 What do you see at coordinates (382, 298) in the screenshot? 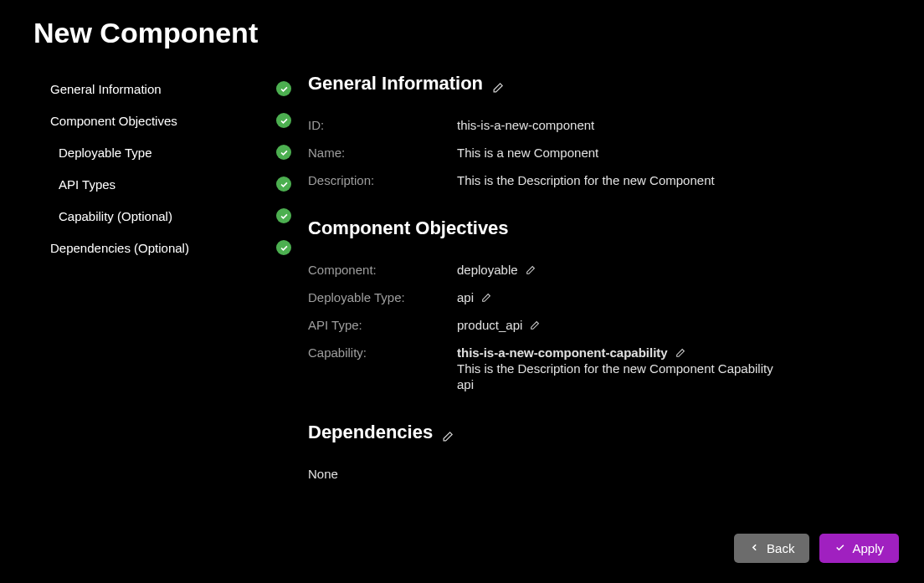
I see `field-label: Deployable Type:` at bounding box center [382, 298].